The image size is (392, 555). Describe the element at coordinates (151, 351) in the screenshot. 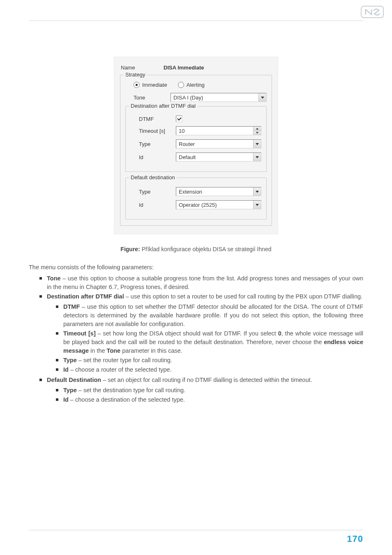

I see `item-text: parameter in this case.` at that location.